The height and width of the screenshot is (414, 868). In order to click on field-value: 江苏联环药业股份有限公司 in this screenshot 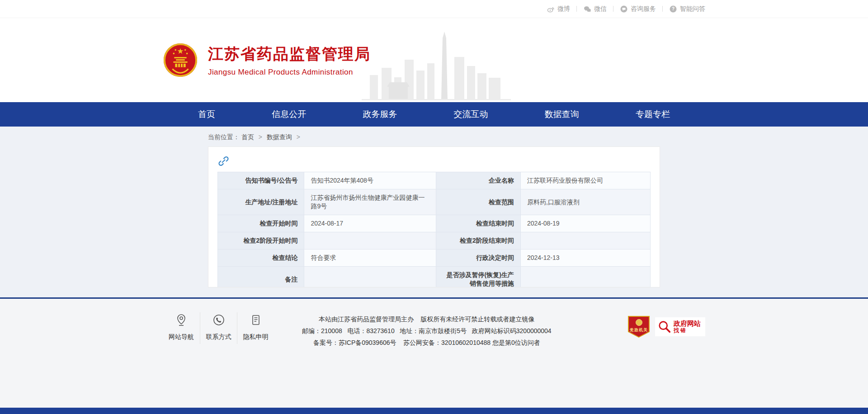, I will do `click(585, 181)`.